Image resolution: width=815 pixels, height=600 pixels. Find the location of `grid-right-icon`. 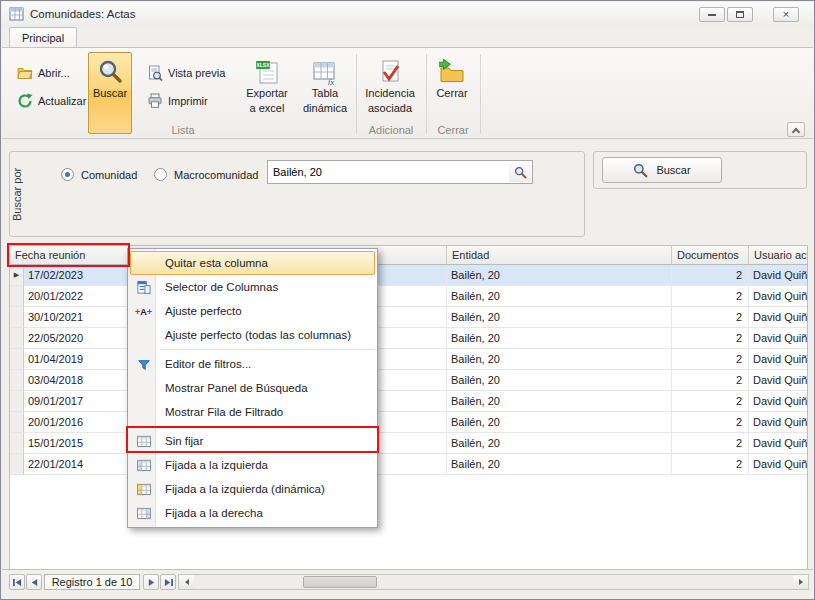

grid-right-icon is located at coordinates (144, 514).